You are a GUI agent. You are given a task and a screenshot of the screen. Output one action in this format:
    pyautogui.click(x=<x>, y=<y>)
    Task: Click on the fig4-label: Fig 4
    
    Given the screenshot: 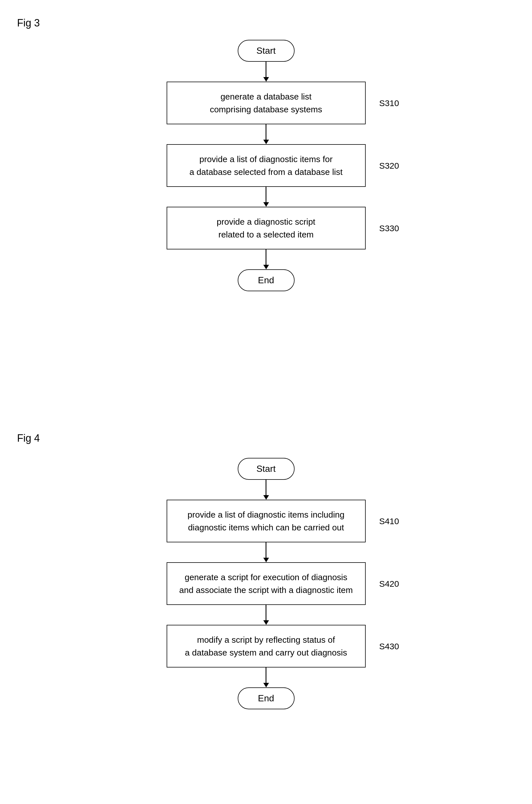 What is the action you would take?
    pyautogui.click(x=28, y=438)
    